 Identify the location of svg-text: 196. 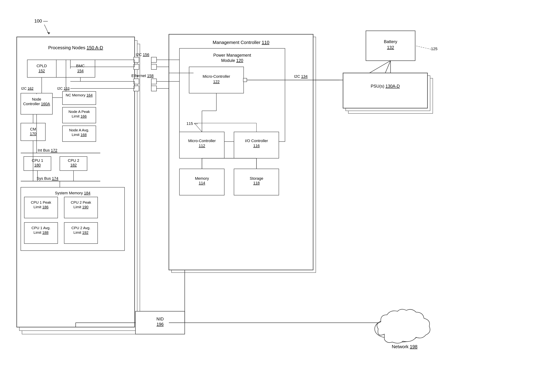
(160, 324).